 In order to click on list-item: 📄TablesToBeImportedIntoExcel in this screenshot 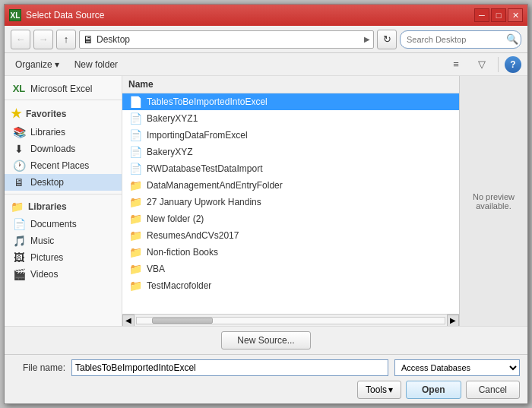, I will do `click(290, 102)`.